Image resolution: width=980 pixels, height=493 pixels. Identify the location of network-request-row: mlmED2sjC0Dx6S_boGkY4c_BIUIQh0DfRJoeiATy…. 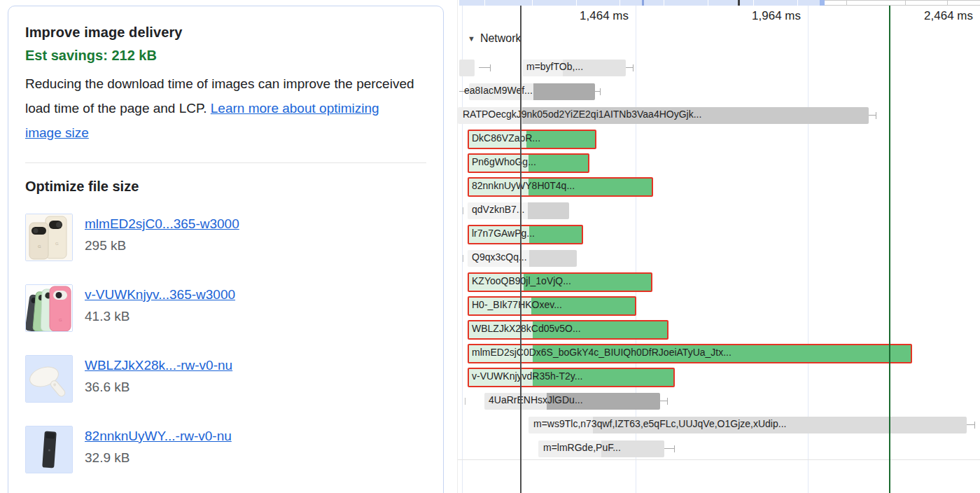
(719, 354).